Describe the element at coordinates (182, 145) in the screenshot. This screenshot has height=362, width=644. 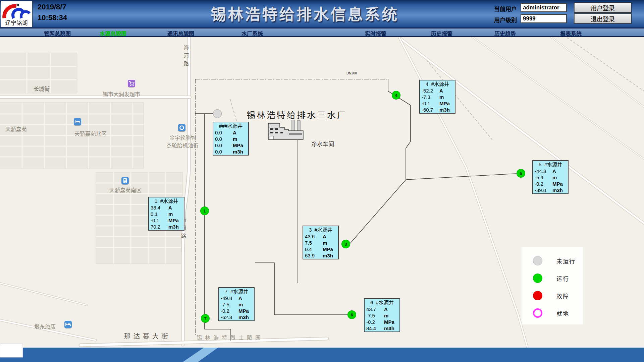
I see `poi-label: 杰轮胎机油行` at that location.